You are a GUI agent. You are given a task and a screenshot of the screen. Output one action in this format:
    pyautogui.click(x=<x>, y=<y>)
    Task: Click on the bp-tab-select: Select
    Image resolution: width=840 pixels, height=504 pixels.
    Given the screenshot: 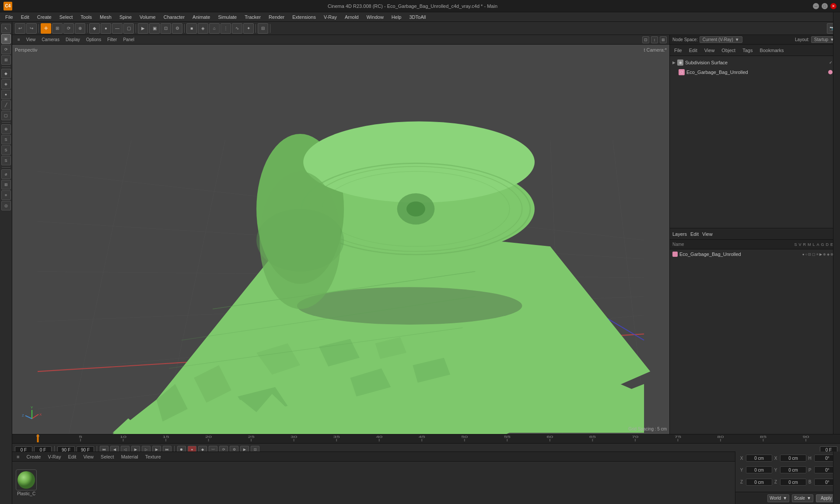 What is the action you would take?
    pyautogui.click(x=108, y=457)
    